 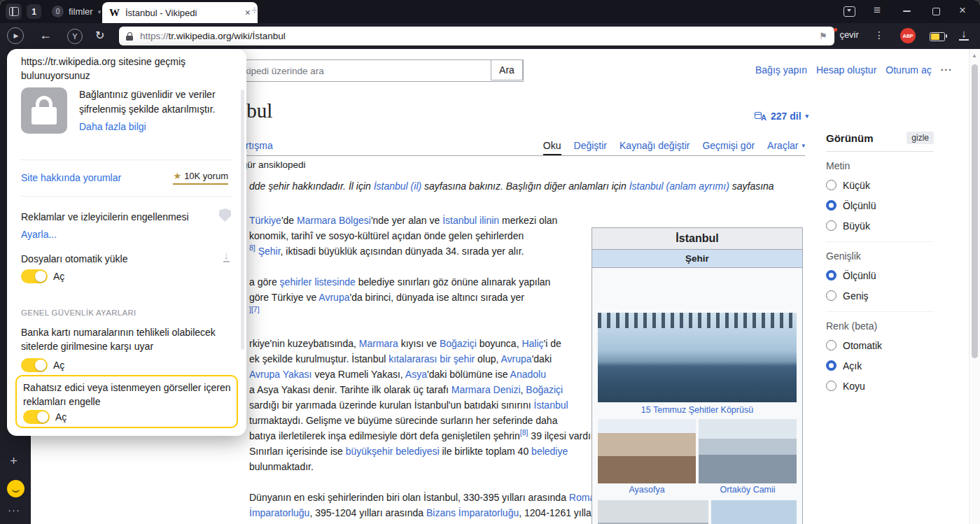 What do you see at coordinates (974, 211) in the screenshot?
I see `scroll-thumb` at bounding box center [974, 211].